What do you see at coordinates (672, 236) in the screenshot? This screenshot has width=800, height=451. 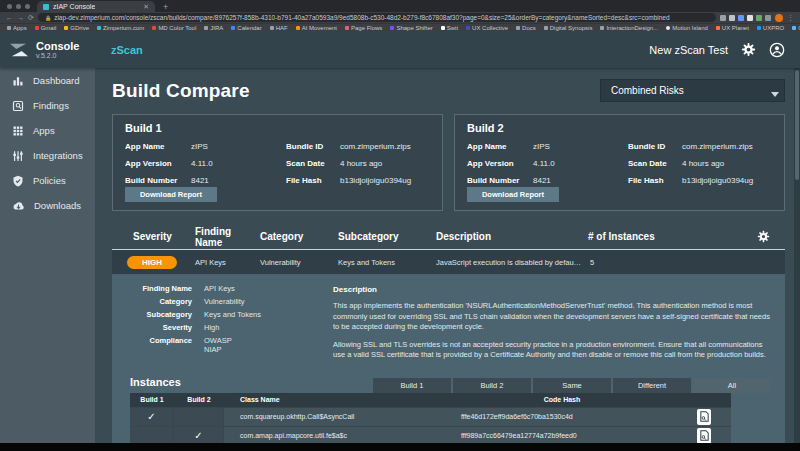 I see `column-header: # of Instances` at bounding box center [672, 236].